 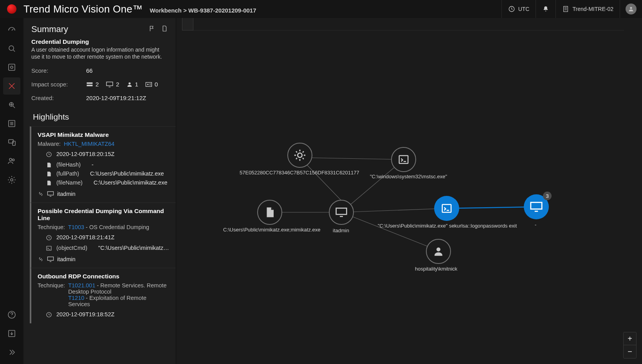 What do you see at coordinates (12, 180) in the screenshot?
I see `nav-settings` at bounding box center [12, 180].